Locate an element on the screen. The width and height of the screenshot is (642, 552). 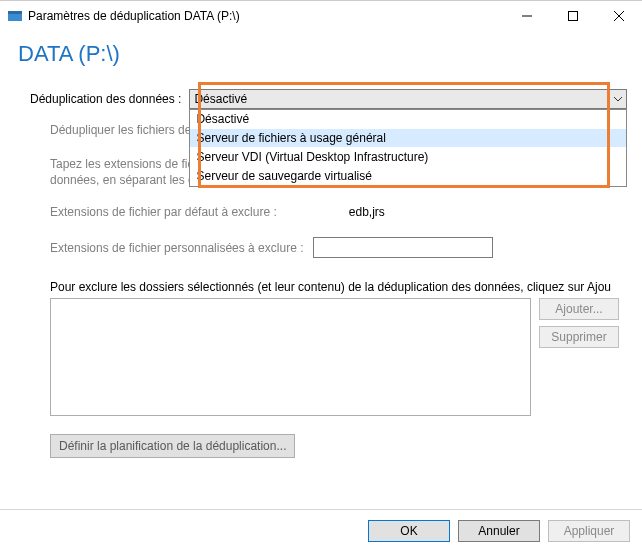
dedup-option-disabled: Désactivé is located at coordinates (408, 120).